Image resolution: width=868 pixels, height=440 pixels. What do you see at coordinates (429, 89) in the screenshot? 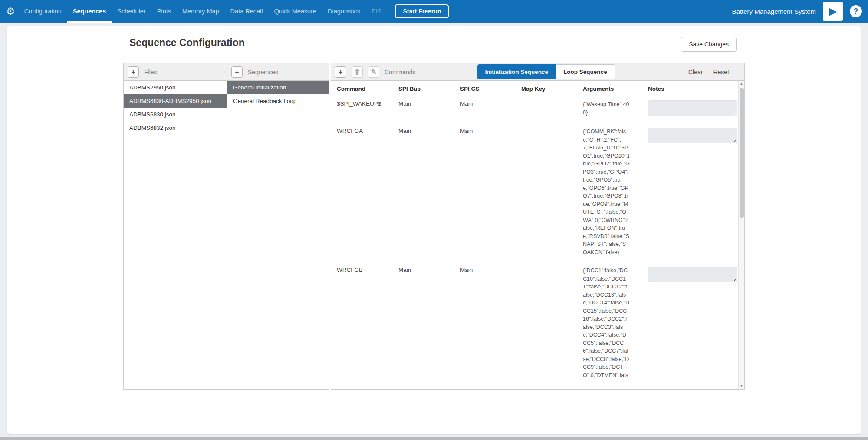
I see `column-header-spi-bus: SPI Bus` at bounding box center [429, 89].